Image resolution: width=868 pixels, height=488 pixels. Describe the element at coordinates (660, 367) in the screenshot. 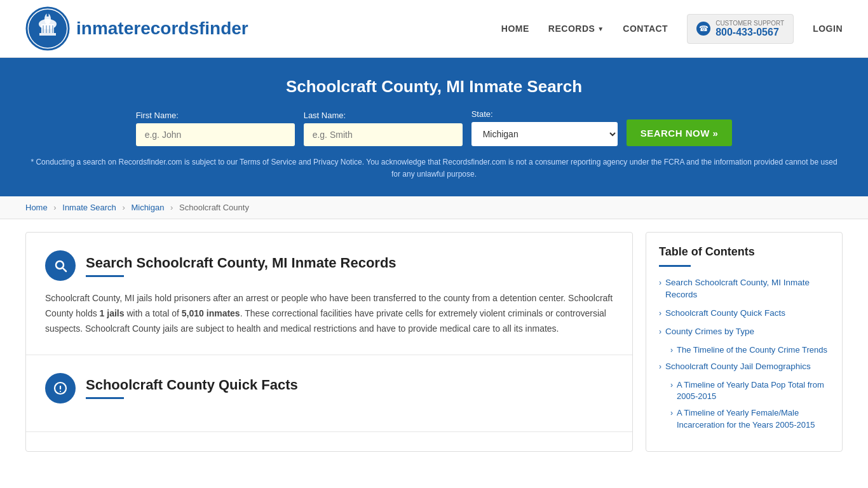

I see `toc-chevron-icon-5: ›` at that location.